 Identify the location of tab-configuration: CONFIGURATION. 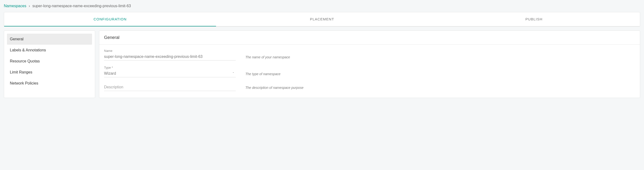
(110, 19).